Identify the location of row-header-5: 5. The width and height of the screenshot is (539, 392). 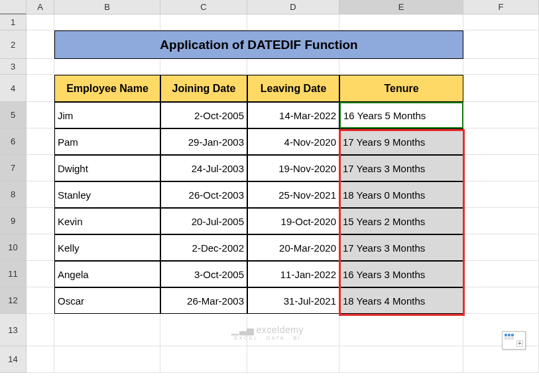
(13, 115).